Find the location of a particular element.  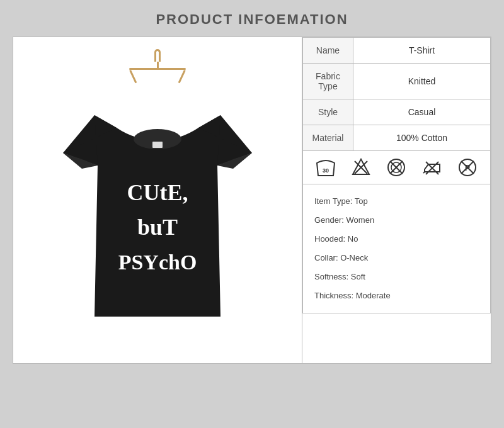

no-tumble-dry-symbol is located at coordinates (396, 167).